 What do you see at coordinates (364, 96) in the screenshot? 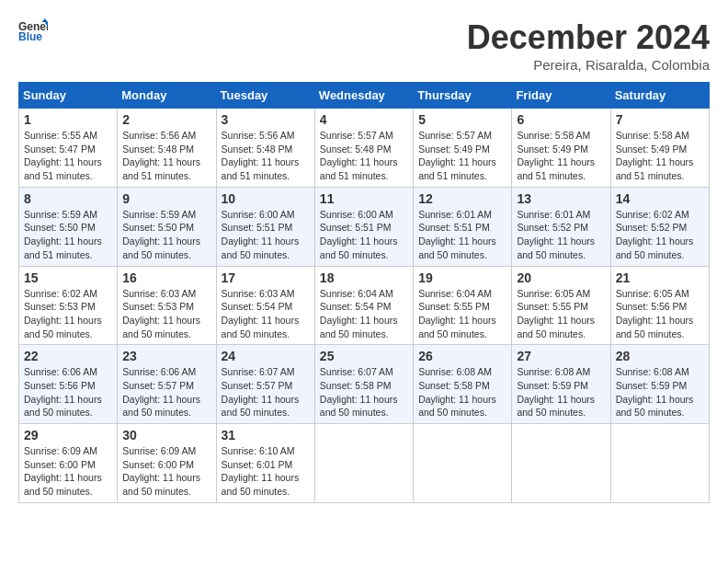
I see `calendar-header: SundayMondayTuesdayWednesdayThursdayFrid…` at bounding box center [364, 96].